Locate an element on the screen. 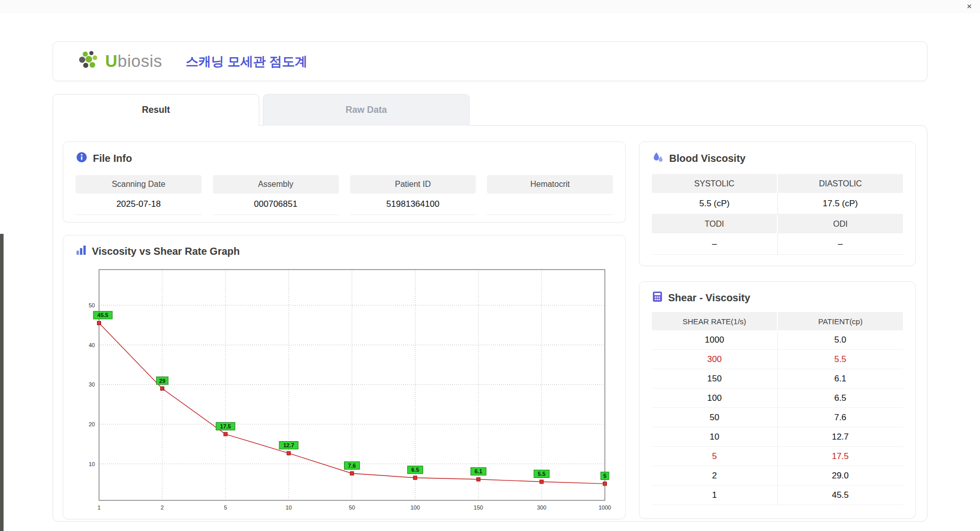  patient-viscosity-value: 45.5 is located at coordinates (841, 495).